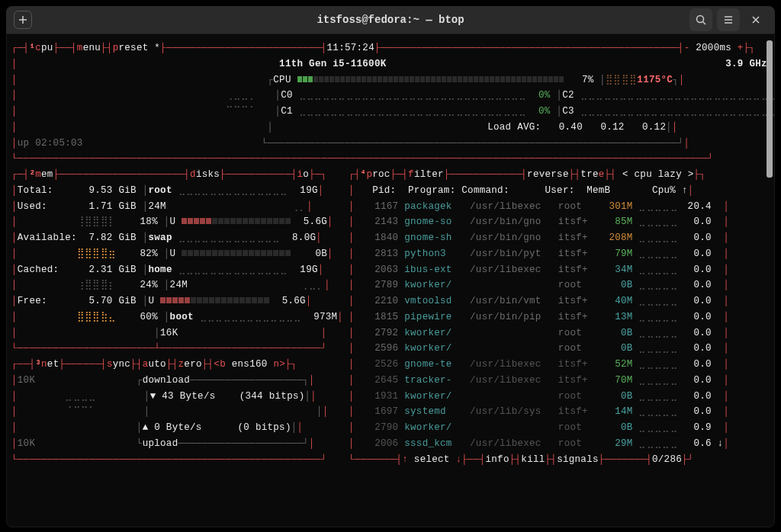 This screenshot has height=532, width=781. What do you see at coordinates (701, 20) in the screenshot?
I see `search-button` at bounding box center [701, 20].